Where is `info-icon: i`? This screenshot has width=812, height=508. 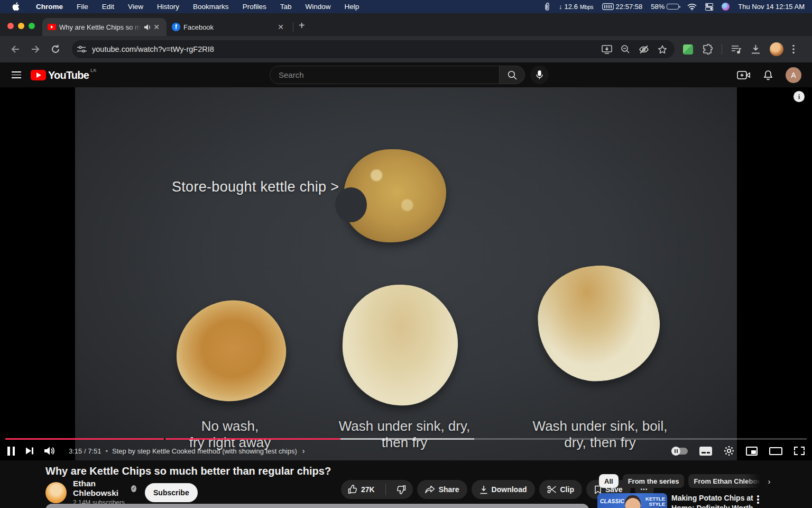 info-icon: i is located at coordinates (799, 96).